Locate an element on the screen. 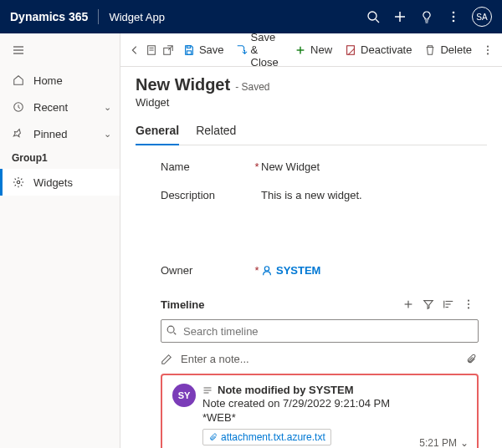 The image size is (502, 448). home-icon is located at coordinates (18, 80).